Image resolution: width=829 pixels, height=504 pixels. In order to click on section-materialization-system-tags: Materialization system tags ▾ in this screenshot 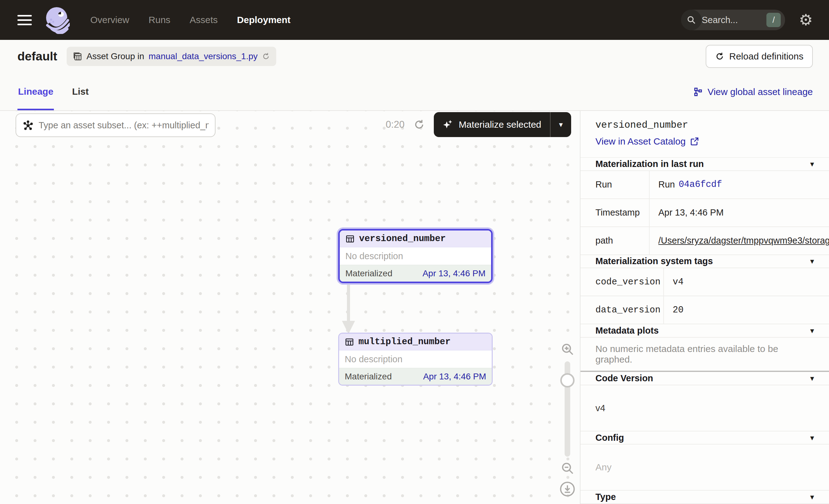, I will do `click(705, 262)`.